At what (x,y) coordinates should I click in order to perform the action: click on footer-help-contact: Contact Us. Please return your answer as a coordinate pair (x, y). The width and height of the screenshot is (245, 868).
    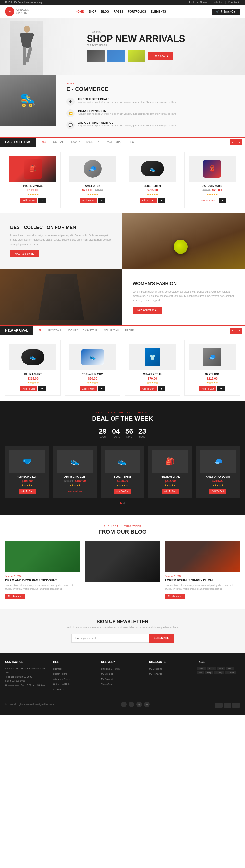
    Looking at the image, I should click on (59, 689).